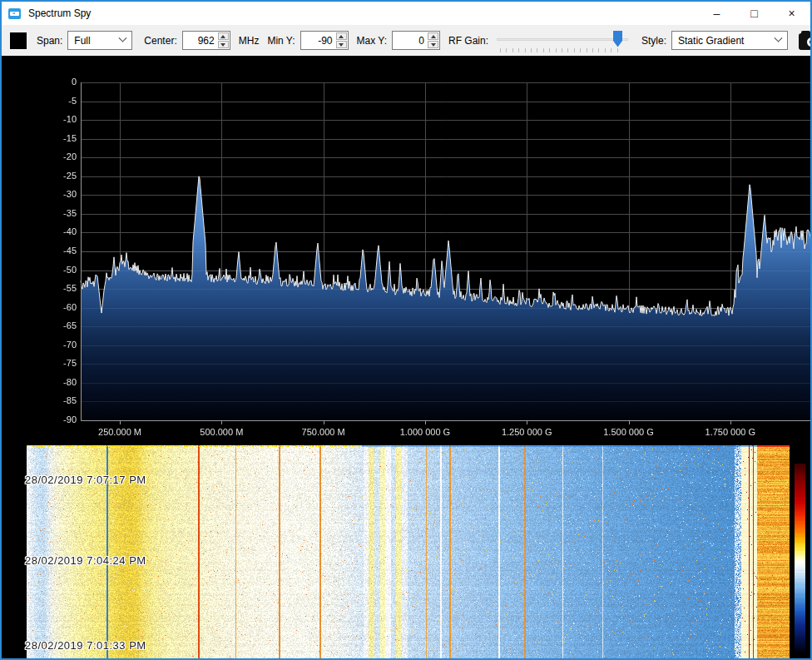 The image size is (812, 660). Describe the element at coordinates (468, 41) in the screenshot. I see `rf-gain-label: RF Gain:` at that location.